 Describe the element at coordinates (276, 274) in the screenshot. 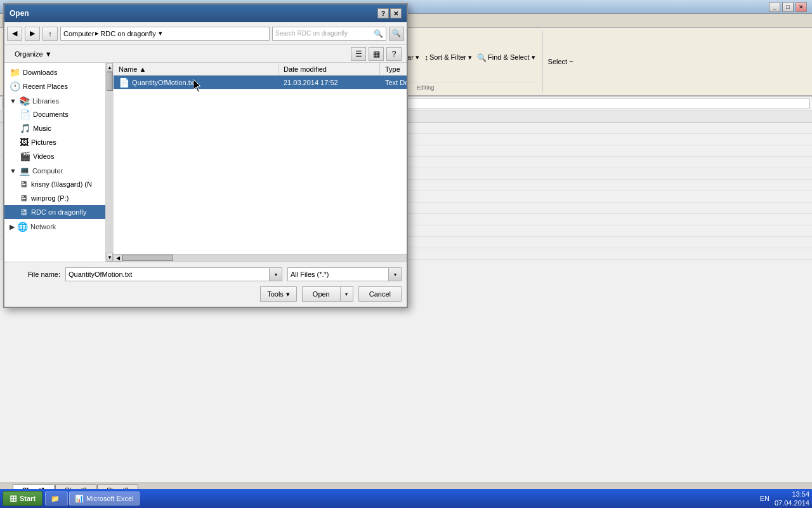

I see `filename-dropdown-btn: ▾` at that location.